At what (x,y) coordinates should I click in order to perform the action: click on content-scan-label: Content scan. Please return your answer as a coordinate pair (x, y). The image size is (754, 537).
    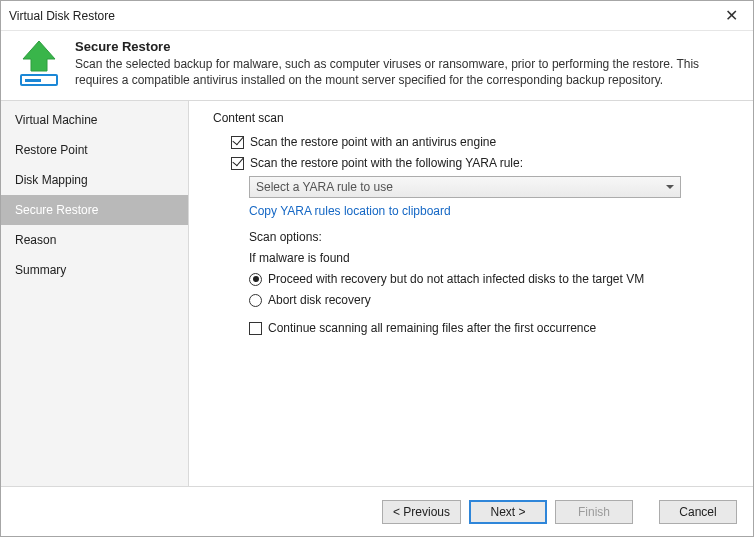
    Looking at the image, I should click on (474, 118).